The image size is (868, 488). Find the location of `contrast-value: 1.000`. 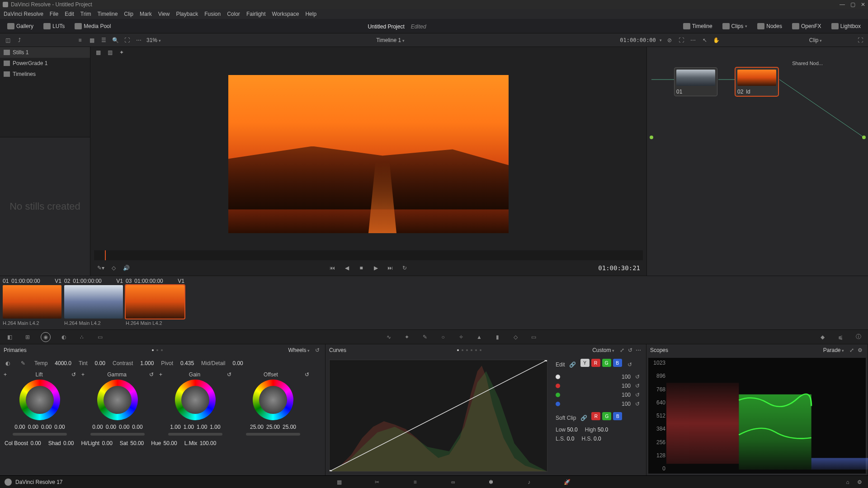

contrast-value: 1.000 is located at coordinates (147, 363).